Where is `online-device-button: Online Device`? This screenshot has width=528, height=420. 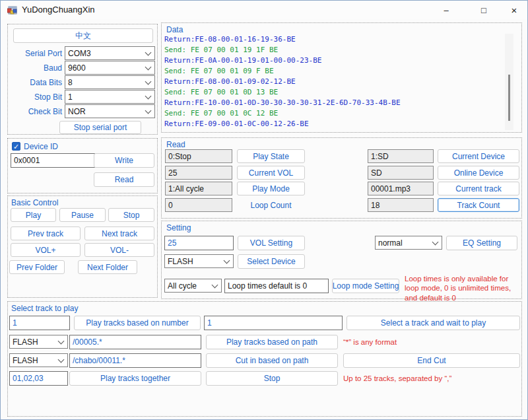 online-device-button: Online Device is located at coordinates (478, 173).